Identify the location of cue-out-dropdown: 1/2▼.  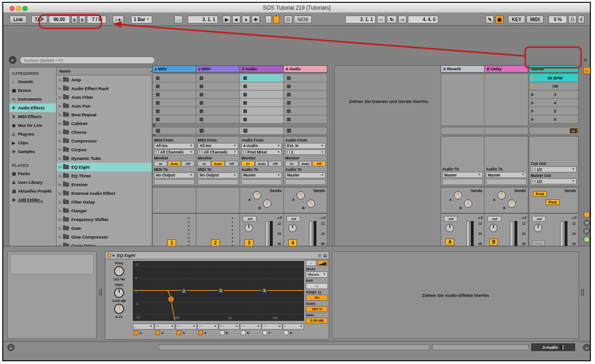
(554, 169).